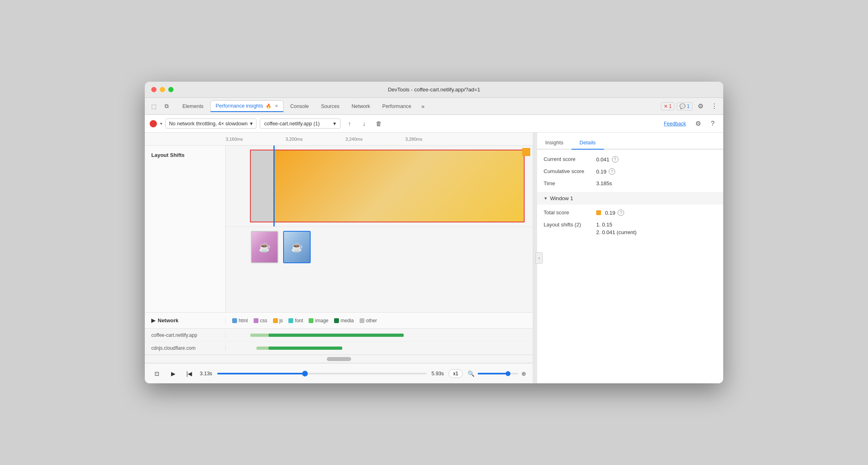 This screenshot has height=465, width=868. What do you see at coordinates (297, 247) in the screenshot?
I see `thumbnail-selected: ☕` at bounding box center [297, 247].